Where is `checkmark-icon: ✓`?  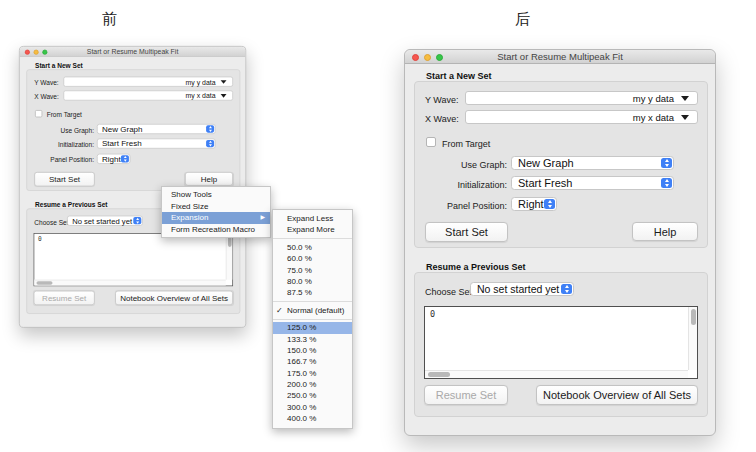
checkmark-icon: ✓ is located at coordinates (280, 310).